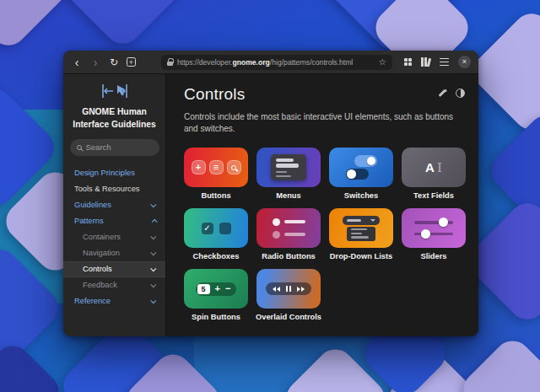 The image size is (540, 392). Describe the element at coordinates (434, 167) in the screenshot. I see `tile-text-fields-card: AI` at that location.